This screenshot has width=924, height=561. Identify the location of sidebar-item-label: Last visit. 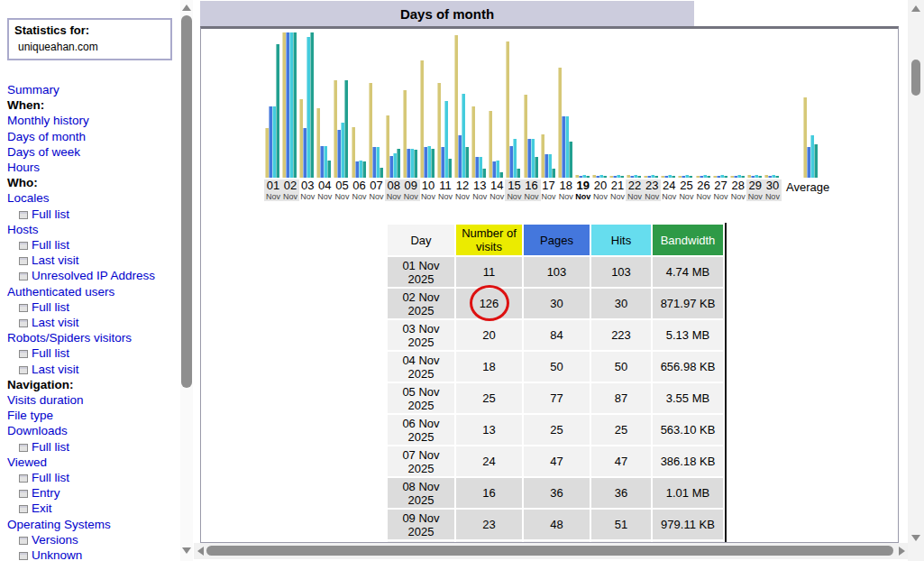
(56, 260).